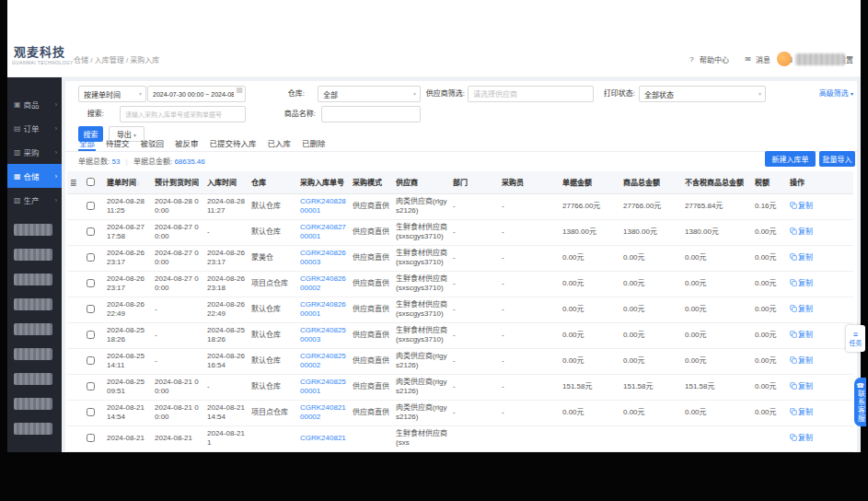  I want to click on status-tab: 已入库, so click(280, 143).